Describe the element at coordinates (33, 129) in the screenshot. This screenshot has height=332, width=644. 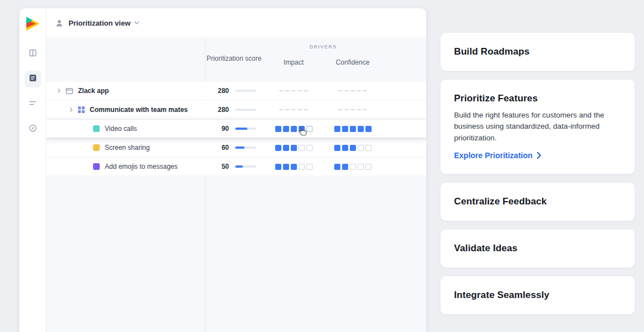
I see `sidebar-item-compass` at that location.